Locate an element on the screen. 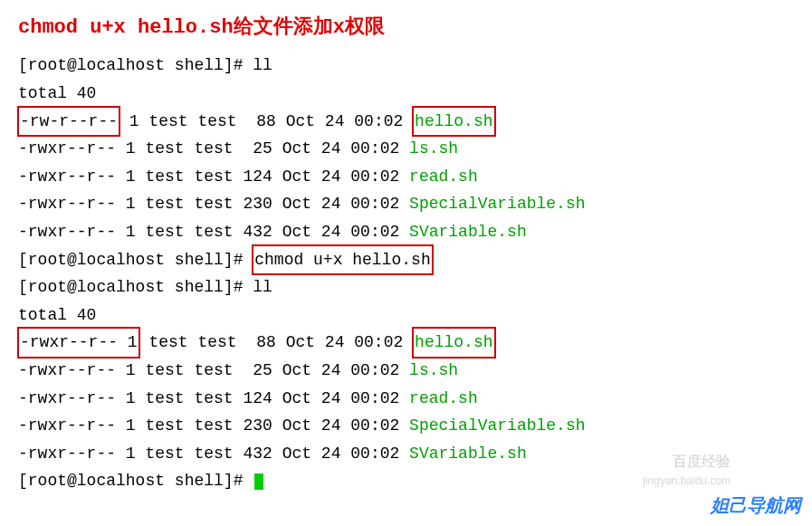 This screenshot has width=812, height=526. cursor-icon is located at coordinates (259, 482).